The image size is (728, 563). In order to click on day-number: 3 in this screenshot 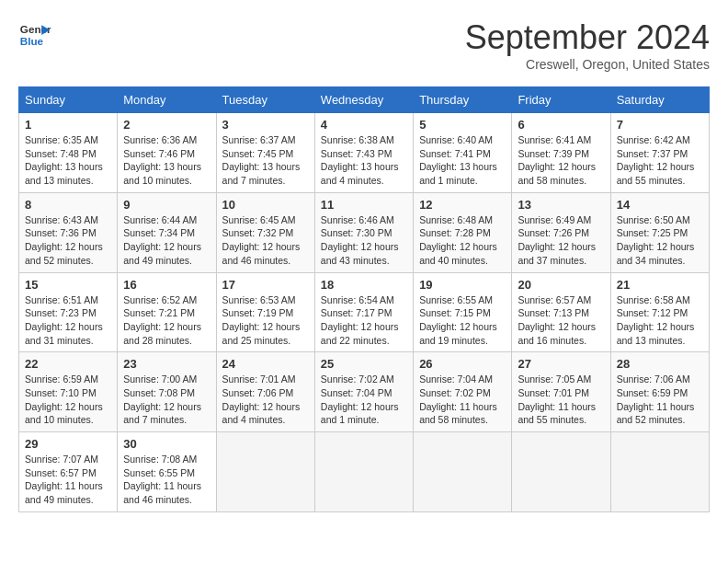, I will do `click(266, 125)`.